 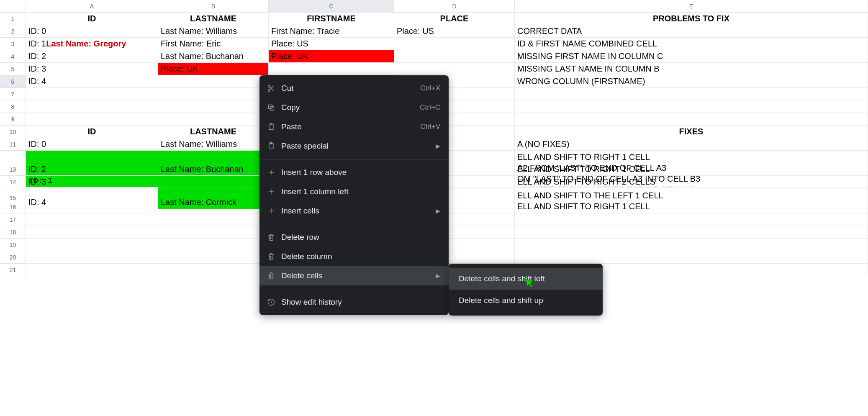 I want to click on context-menu: Cut Ctrl+X Copy Ctrl+C Paste Ctrl+V Past…, so click(x=354, y=195).